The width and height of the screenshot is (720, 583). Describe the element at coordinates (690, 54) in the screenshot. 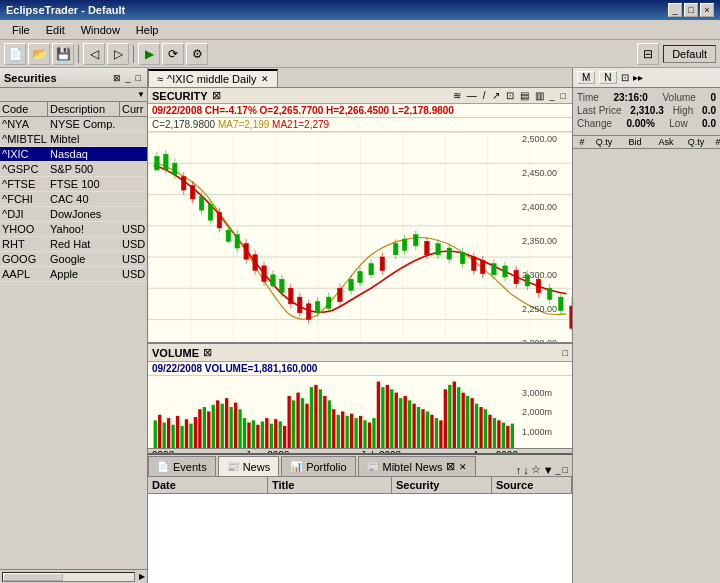

I see `default-box: Default` at that location.